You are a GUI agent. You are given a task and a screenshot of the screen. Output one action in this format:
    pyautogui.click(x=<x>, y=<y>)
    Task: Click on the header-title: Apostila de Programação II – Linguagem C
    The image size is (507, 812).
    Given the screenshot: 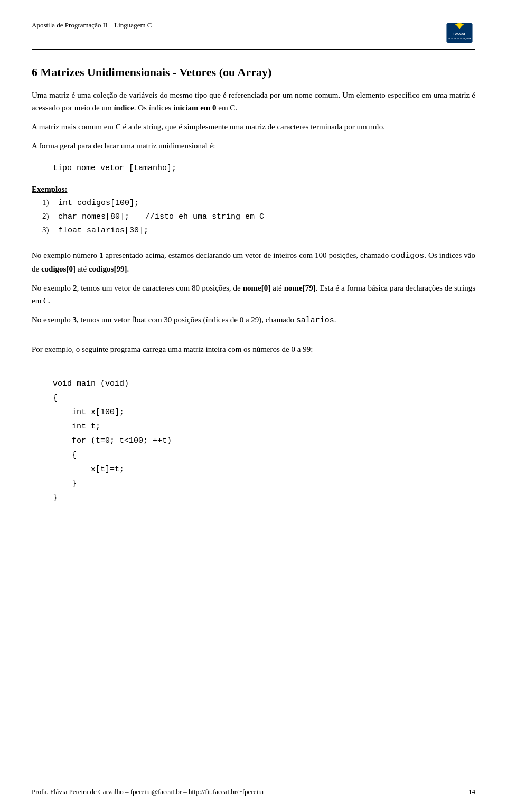 What is the action you would take?
    pyautogui.click(x=92, y=25)
    